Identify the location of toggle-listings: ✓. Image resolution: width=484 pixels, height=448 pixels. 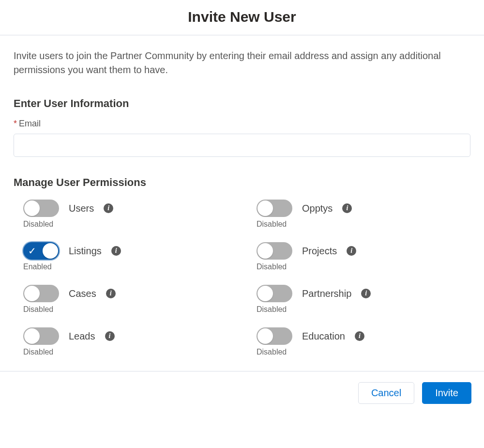
(41, 251).